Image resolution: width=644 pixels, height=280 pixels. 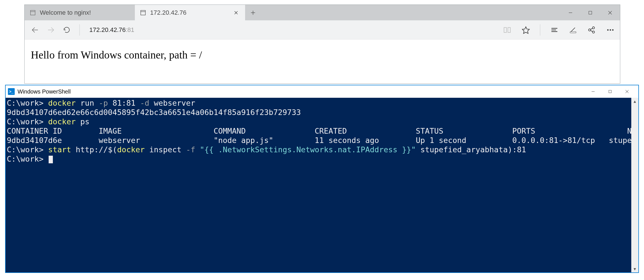 I want to click on ps-header: CONTAINER ID IMAGE COMMAND CREATED STATU…, so click(x=319, y=131).